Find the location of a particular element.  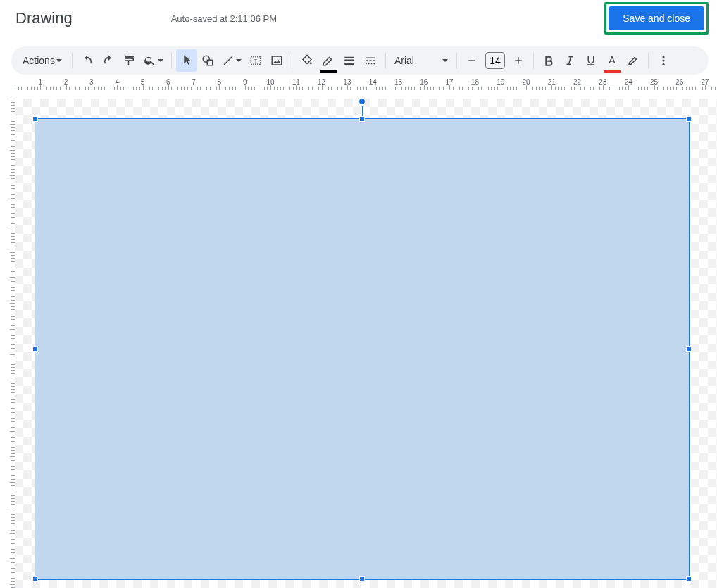

image-button is located at coordinates (277, 61).